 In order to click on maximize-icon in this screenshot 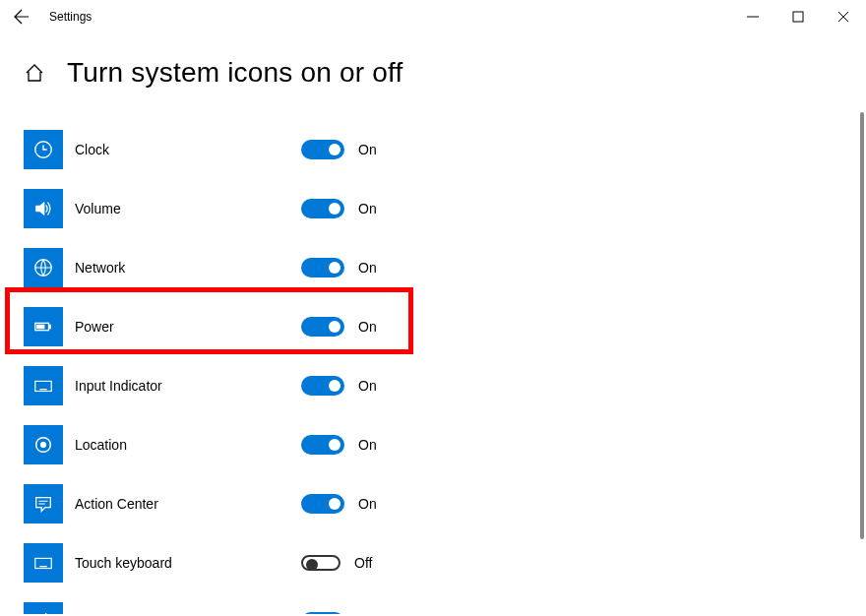, I will do `click(798, 17)`.